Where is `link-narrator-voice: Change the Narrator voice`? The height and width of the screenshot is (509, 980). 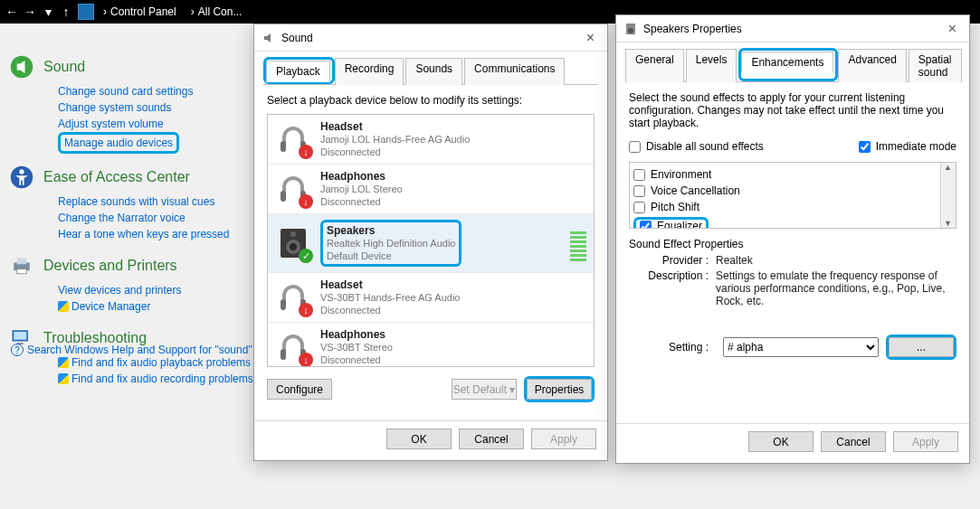 link-narrator-voice: Change the Narrator voice is located at coordinates (156, 218).